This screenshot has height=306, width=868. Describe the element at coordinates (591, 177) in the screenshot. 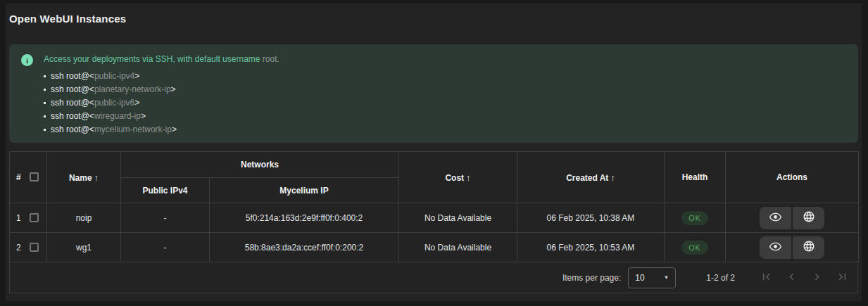

I see `header-created-at: Created At↑` at that location.